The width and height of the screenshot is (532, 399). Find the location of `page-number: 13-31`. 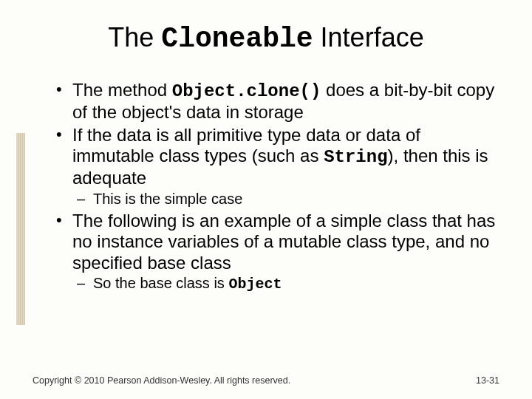

page-number: 13-31 is located at coordinates (488, 381).